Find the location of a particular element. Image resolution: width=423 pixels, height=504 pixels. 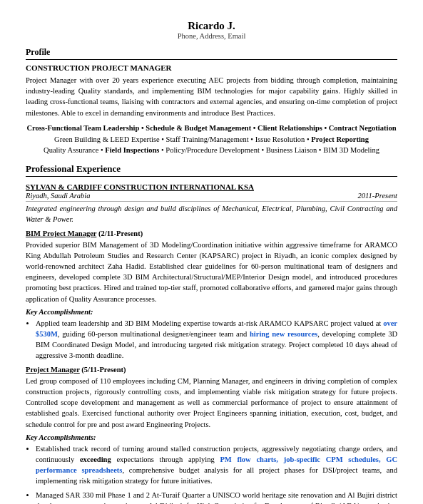

field-inspections-skill: Field Inspections is located at coordinates (132, 150).